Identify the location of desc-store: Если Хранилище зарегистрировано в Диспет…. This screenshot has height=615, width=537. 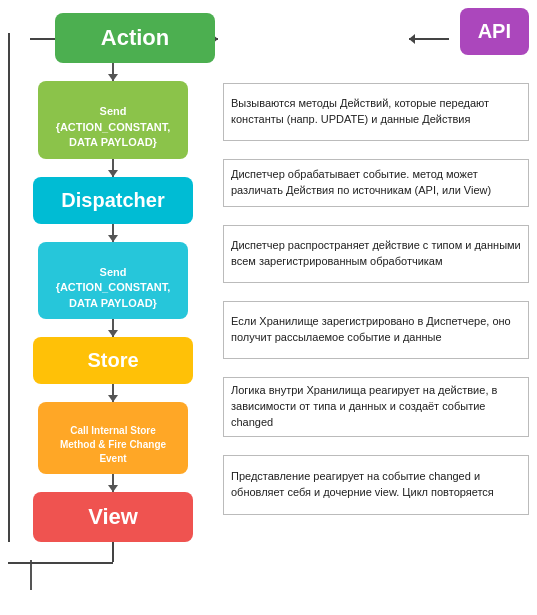
(376, 330).